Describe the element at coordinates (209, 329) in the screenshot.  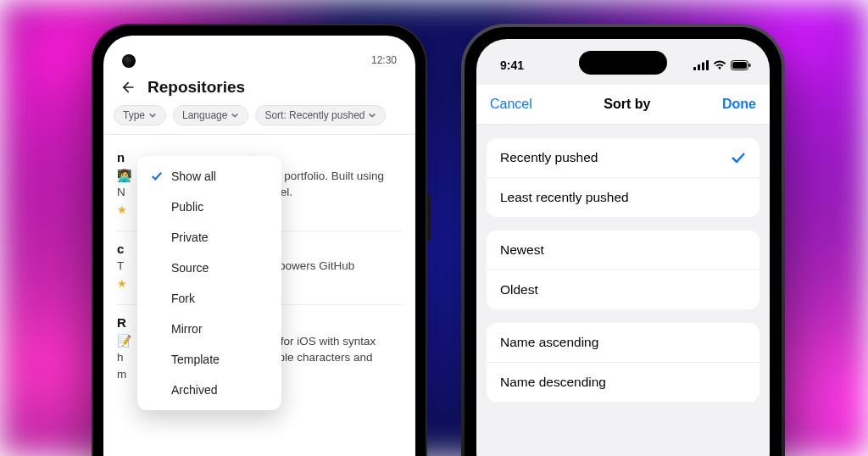
I see `dropdown-item-mirror: Mirror` at that location.